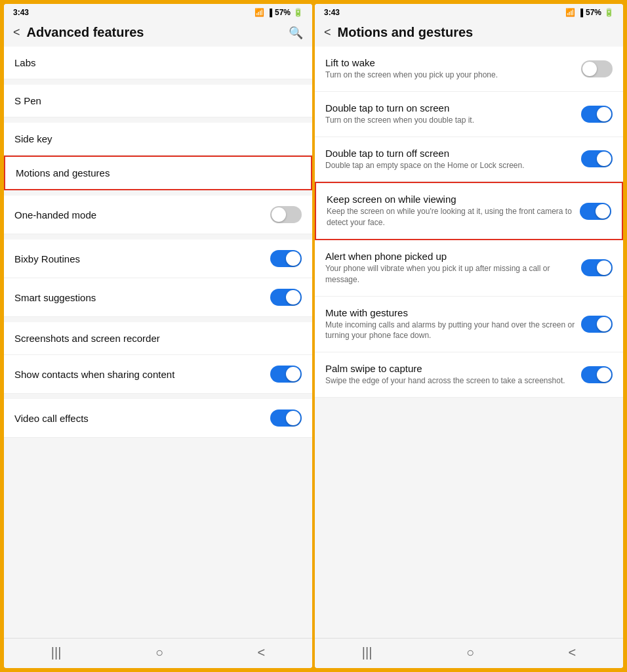  I want to click on right-item-alert-pickup: Alert when phone picked up Your phone wi…, so click(469, 268).